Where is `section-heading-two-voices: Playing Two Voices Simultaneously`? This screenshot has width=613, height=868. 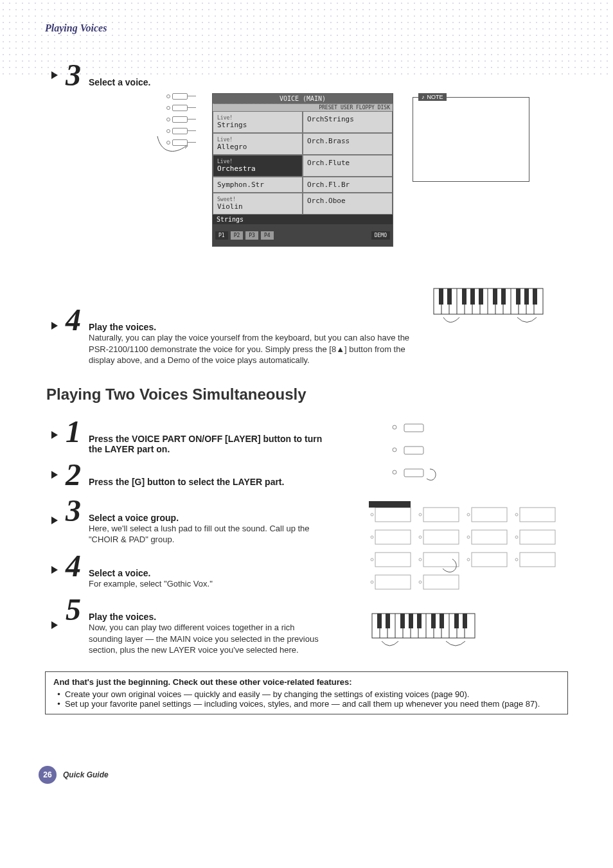 section-heading-two-voices: Playing Two Voices Simultaneously is located at coordinates (310, 394).